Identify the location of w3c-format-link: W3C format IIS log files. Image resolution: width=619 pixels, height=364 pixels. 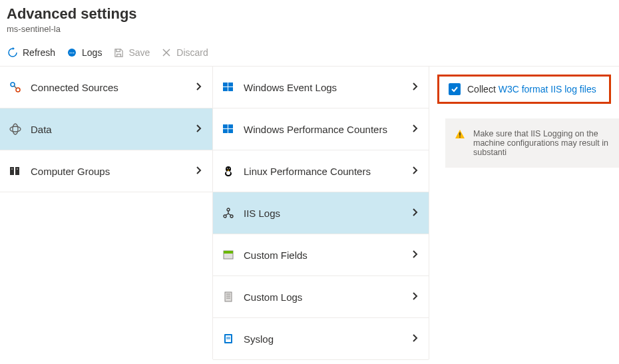
(547, 89).